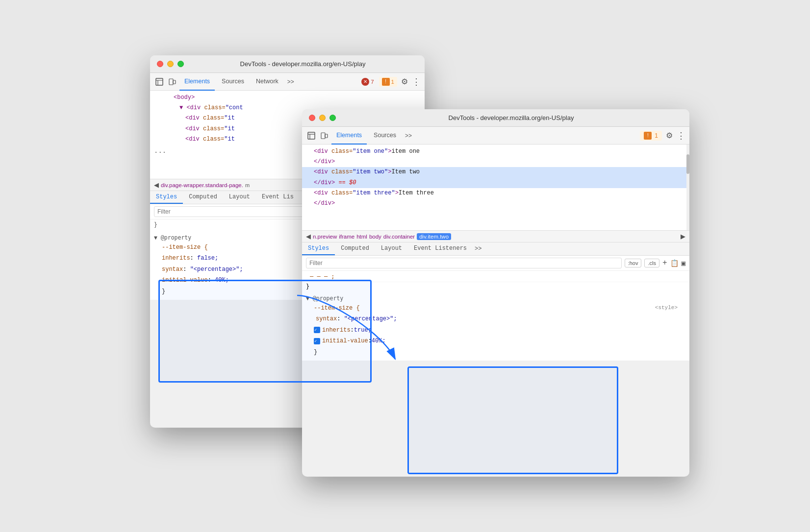 The image size is (810, 532). I want to click on bc-item-container: div.container, so click(399, 237).